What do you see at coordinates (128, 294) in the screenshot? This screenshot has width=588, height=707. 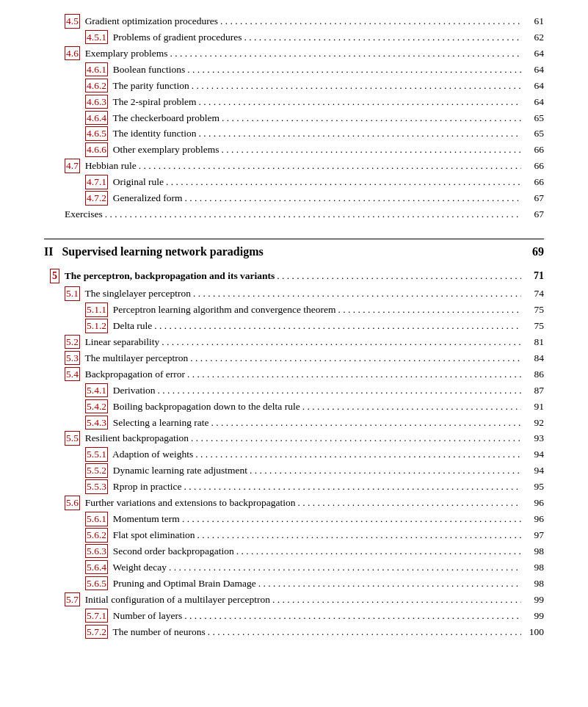 I see `toc-entry-label: 5.1 The singlelayer perceptron` at bounding box center [128, 294].